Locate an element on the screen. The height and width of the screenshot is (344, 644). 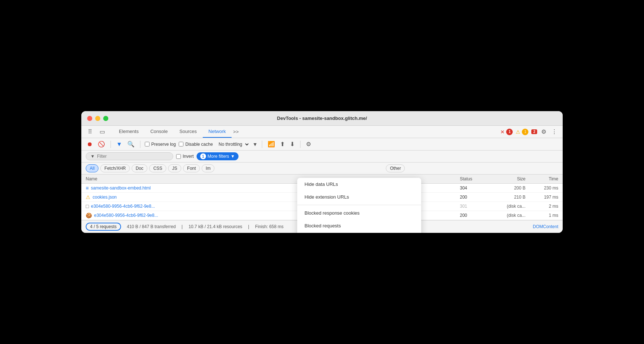
block-icon: □ is located at coordinates (87, 206).